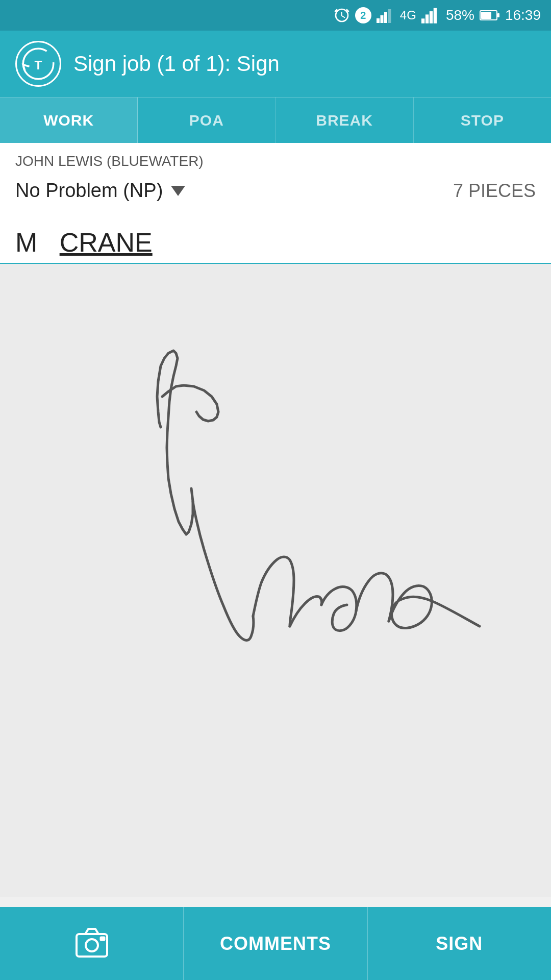 This screenshot has height=980, width=551. I want to click on battery-percentage: 58%, so click(460, 15).